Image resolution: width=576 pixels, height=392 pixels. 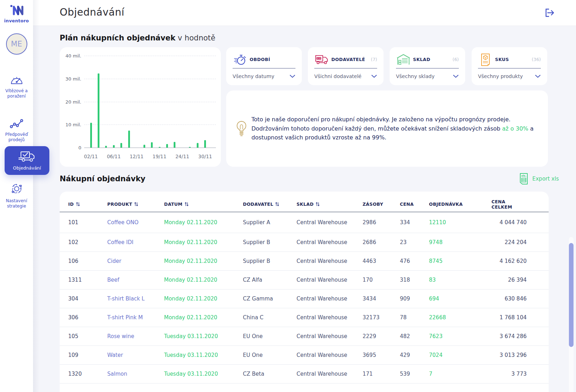 I want to click on table-row: 306T-shirt Pink MMonday 02.11.2020China …, so click(x=304, y=318).